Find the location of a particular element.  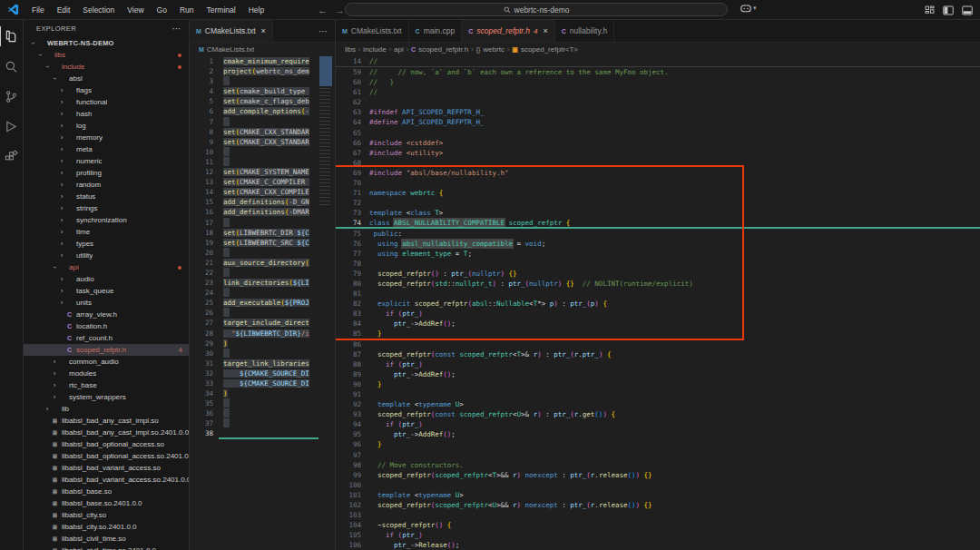

activity-search is located at coordinates (12, 66).